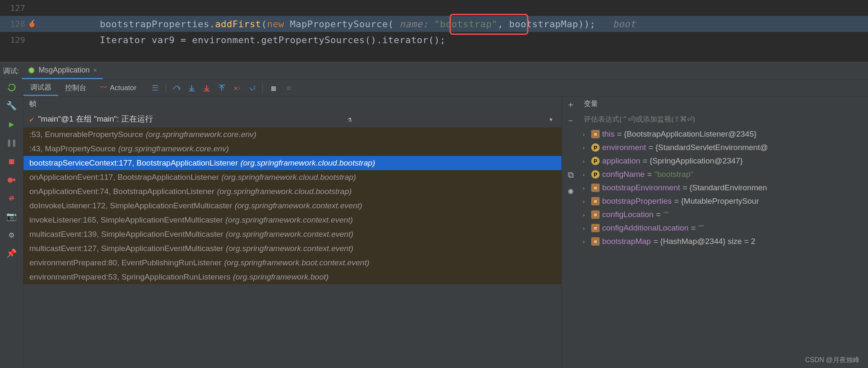  Describe the element at coordinates (12, 106) in the screenshot. I see `wrench-icon: 🔧` at that location.